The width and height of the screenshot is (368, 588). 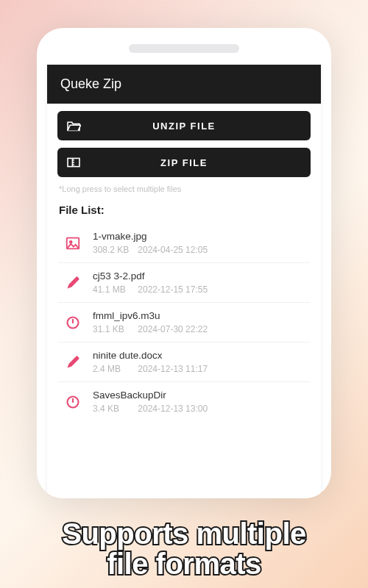 I want to click on zip-label: ZIP FILE, so click(x=184, y=163).